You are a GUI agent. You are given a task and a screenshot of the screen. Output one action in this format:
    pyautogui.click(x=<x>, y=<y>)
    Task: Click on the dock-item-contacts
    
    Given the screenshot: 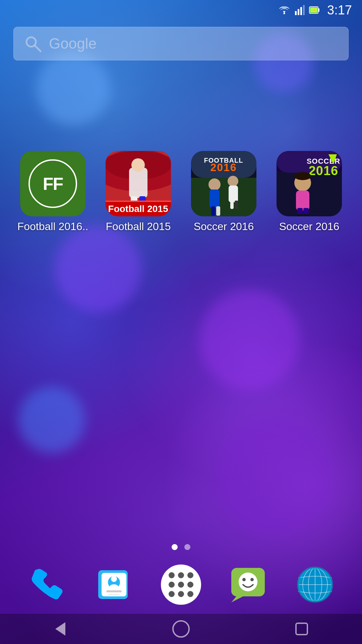 What is the action you would take?
    pyautogui.click(x=114, y=585)
    